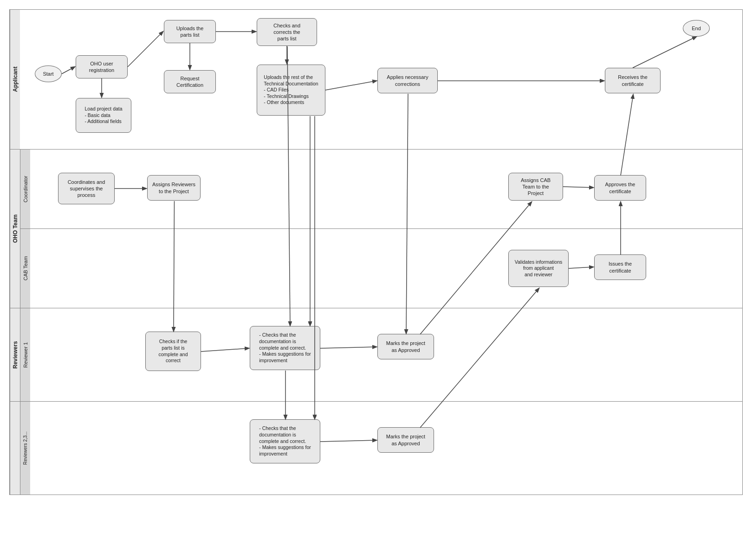  Describe the element at coordinates (696, 28) in the screenshot. I see `end-node: End` at that location.